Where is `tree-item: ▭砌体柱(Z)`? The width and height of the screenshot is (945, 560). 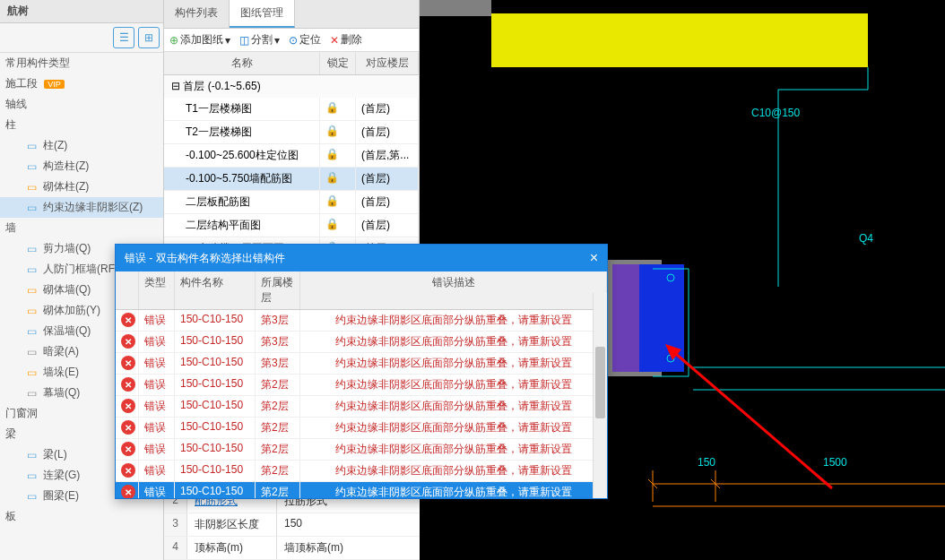
tree-item: ▭砌体柱(Z) is located at coordinates (82, 186).